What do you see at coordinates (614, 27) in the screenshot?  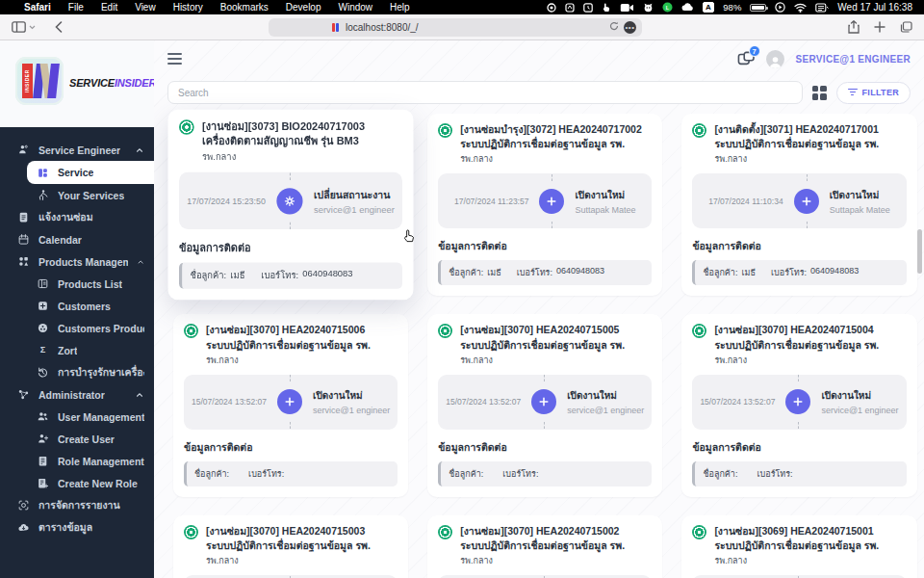 I see `reload-icon` at bounding box center [614, 27].